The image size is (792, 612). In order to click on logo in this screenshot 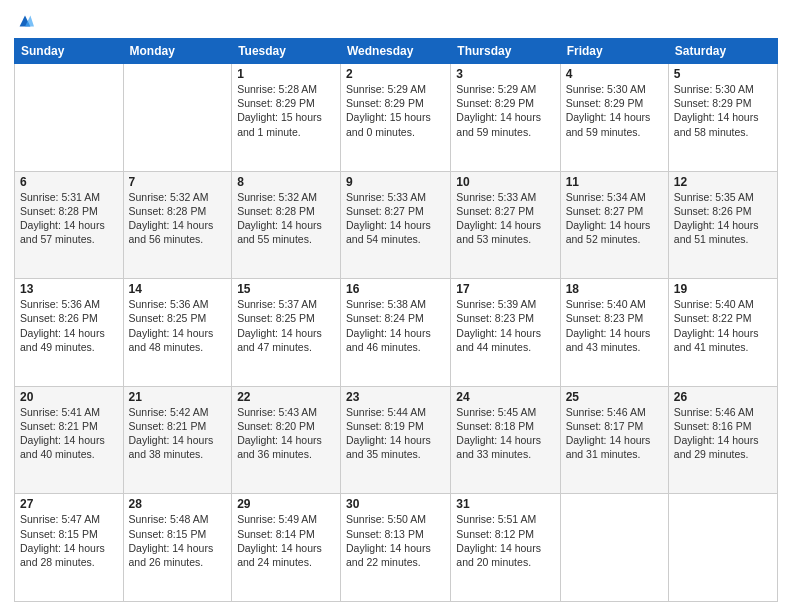, I will do `click(24, 20)`.